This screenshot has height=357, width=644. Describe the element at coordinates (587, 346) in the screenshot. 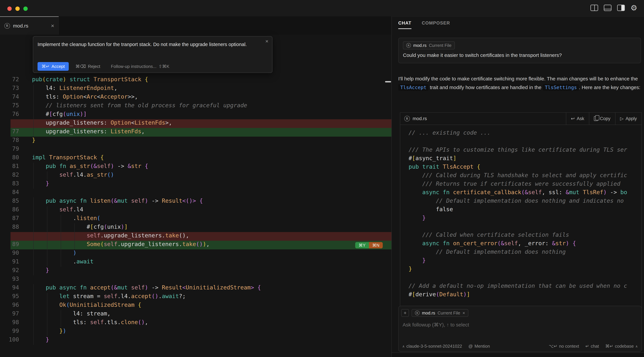

I see `chat-shortcut: ↵` at that location.